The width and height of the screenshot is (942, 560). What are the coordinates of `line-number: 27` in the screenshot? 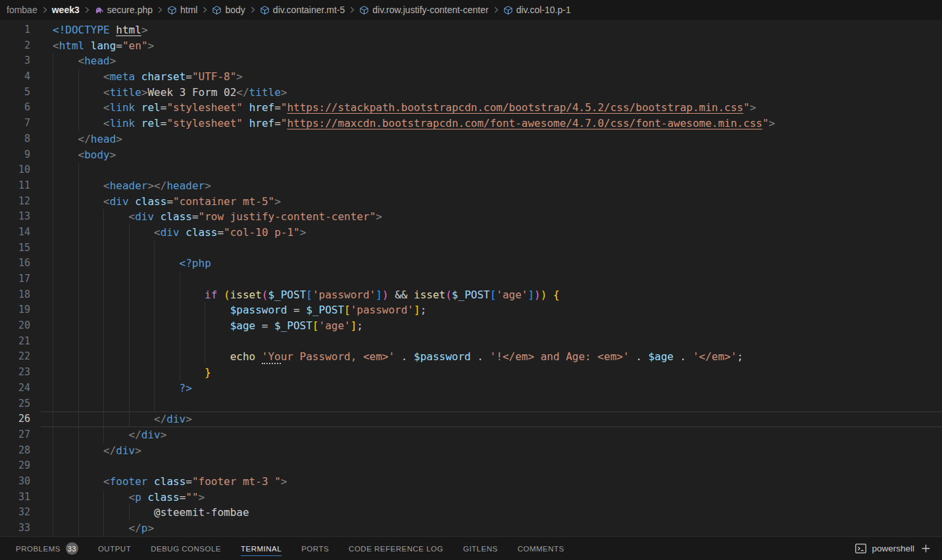 It's located at (20, 435).